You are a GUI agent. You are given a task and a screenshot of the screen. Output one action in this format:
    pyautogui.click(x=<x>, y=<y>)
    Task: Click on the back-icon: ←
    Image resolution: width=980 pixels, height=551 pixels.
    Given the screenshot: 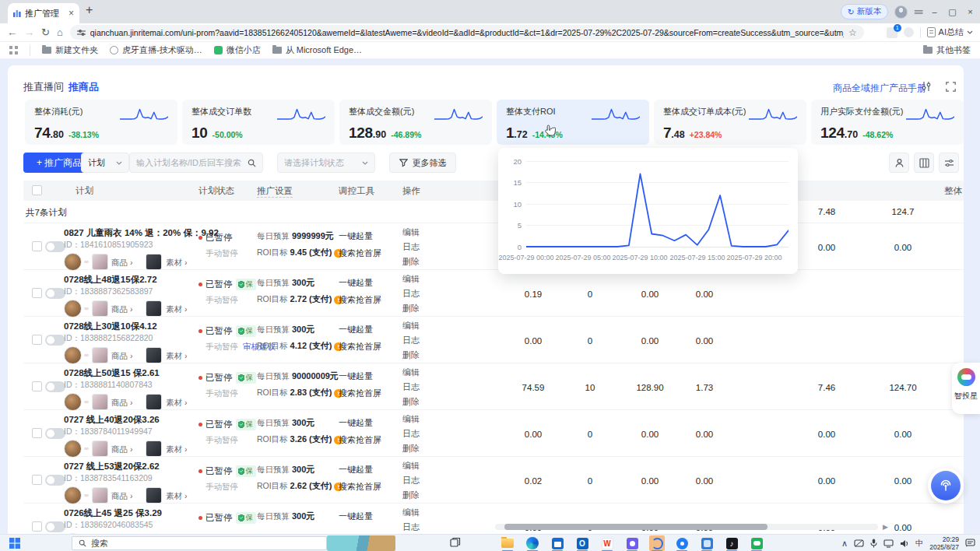 What is the action you would take?
    pyautogui.click(x=12, y=33)
    